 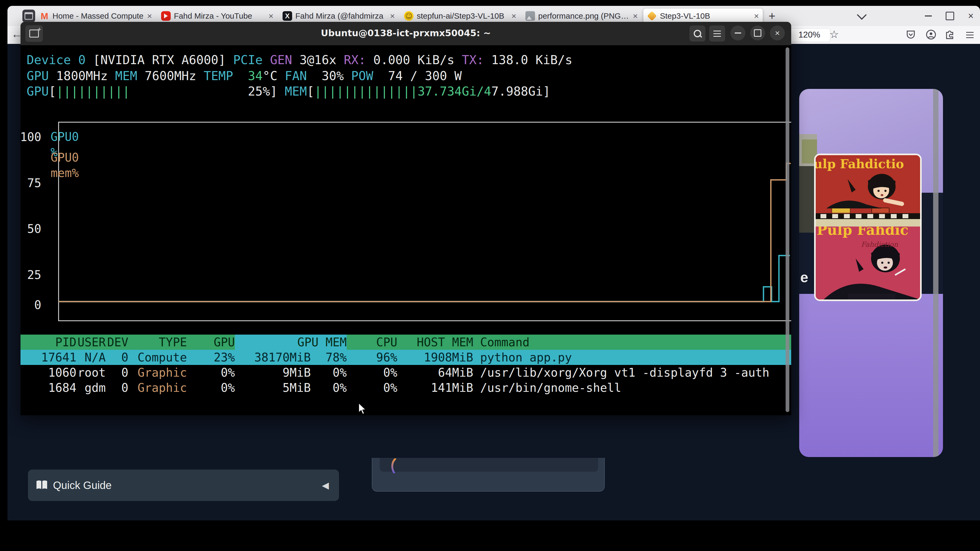 I want to click on tab-1: MHome - Massed Compute×, so click(x=96, y=16).